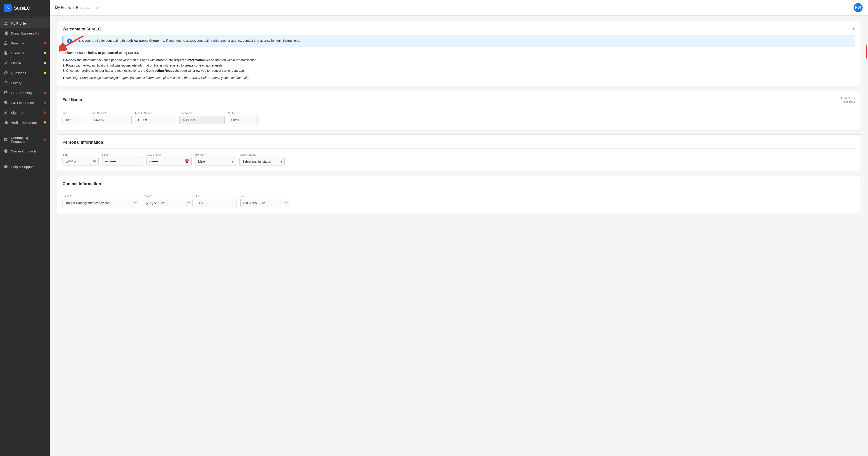 The width and height of the screenshot is (868, 456). Describe the element at coordinates (169, 162) in the screenshot. I see `dob-input-wrapper: 📅` at that location.